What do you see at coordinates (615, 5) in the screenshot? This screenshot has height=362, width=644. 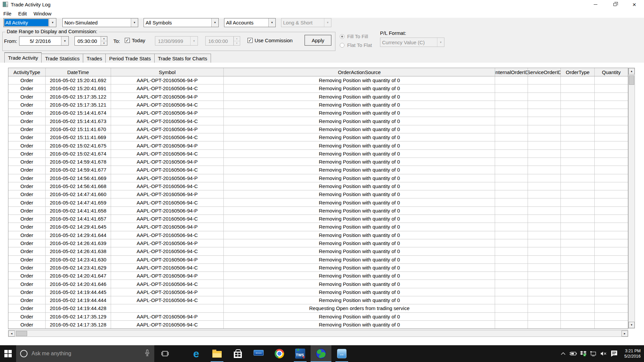 I see `restore-button` at bounding box center [615, 5].